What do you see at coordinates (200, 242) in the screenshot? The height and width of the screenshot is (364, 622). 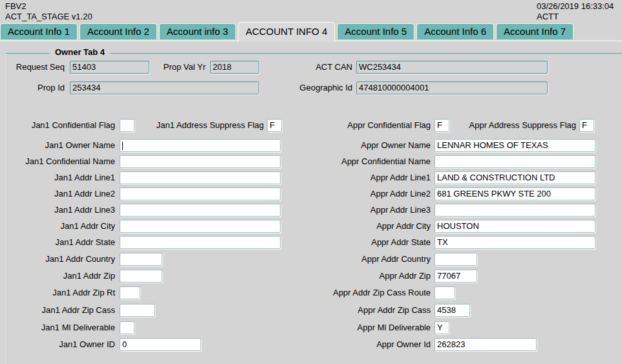 I see `jan1-addr-state-input` at bounding box center [200, 242].